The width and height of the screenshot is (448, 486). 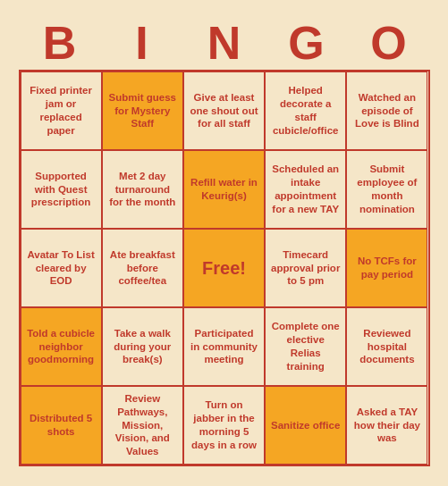 What do you see at coordinates (61, 425) in the screenshot?
I see `bingo-cell-20: Distributed 5 shots` at bounding box center [61, 425].